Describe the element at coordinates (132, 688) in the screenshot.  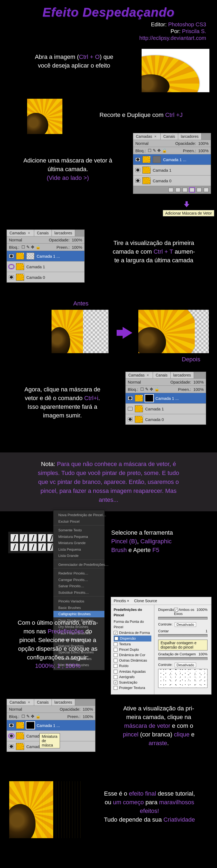
I see `opt: Proteger Textura` at that location.